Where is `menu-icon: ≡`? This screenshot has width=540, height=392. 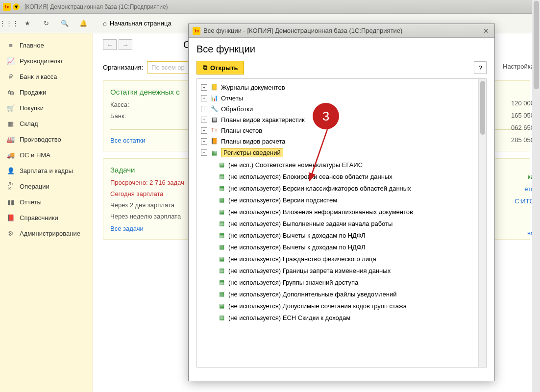 menu-icon: ≡ is located at coordinates (11, 45).